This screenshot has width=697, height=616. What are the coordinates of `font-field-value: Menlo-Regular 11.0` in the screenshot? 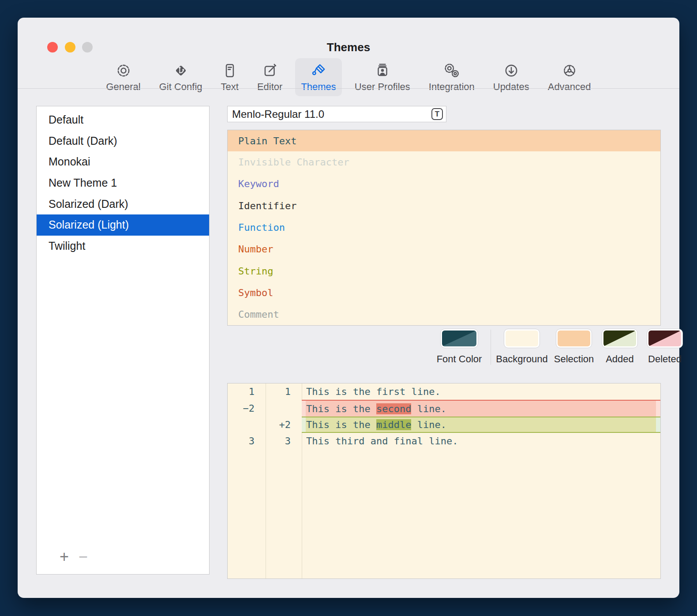 It's located at (330, 114).